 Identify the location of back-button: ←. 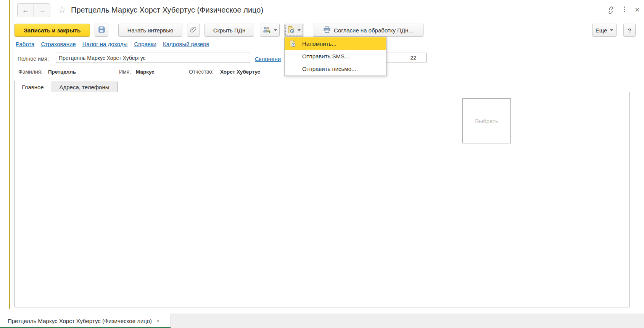
(26, 10).